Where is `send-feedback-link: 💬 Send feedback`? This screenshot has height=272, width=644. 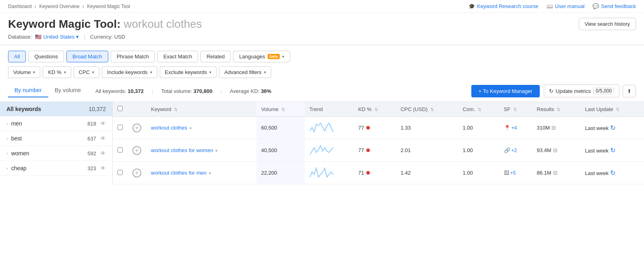 send-feedback-link: 💬 Send feedback is located at coordinates (614, 6).